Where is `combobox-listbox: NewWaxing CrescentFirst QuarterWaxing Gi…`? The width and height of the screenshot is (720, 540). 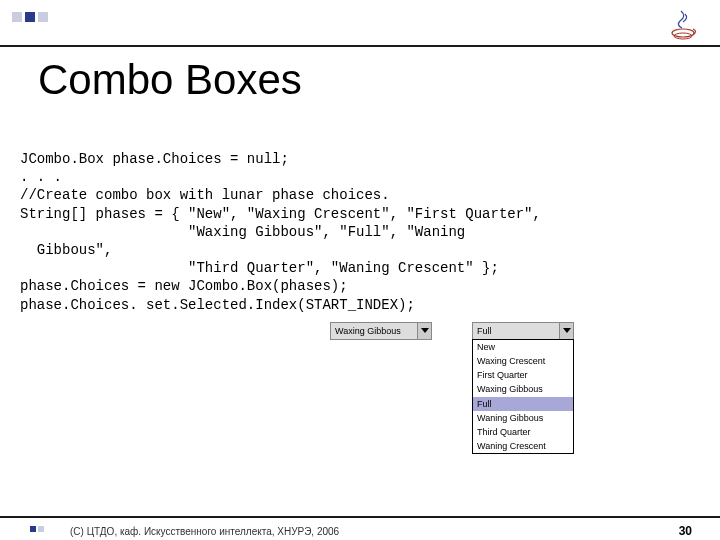 combobox-listbox: NewWaxing CrescentFirst QuarterWaxing Gi… is located at coordinates (523, 396).